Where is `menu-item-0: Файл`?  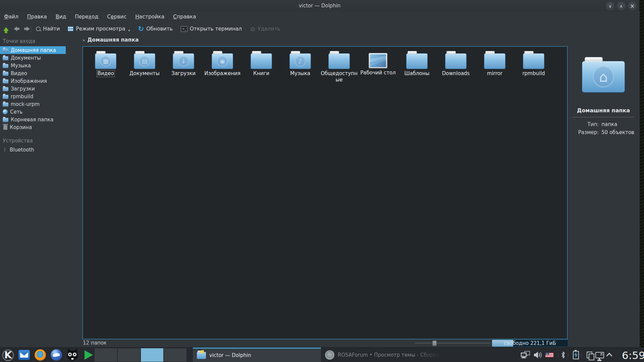 menu-item-0: Файл is located at coordinates (11, 17).